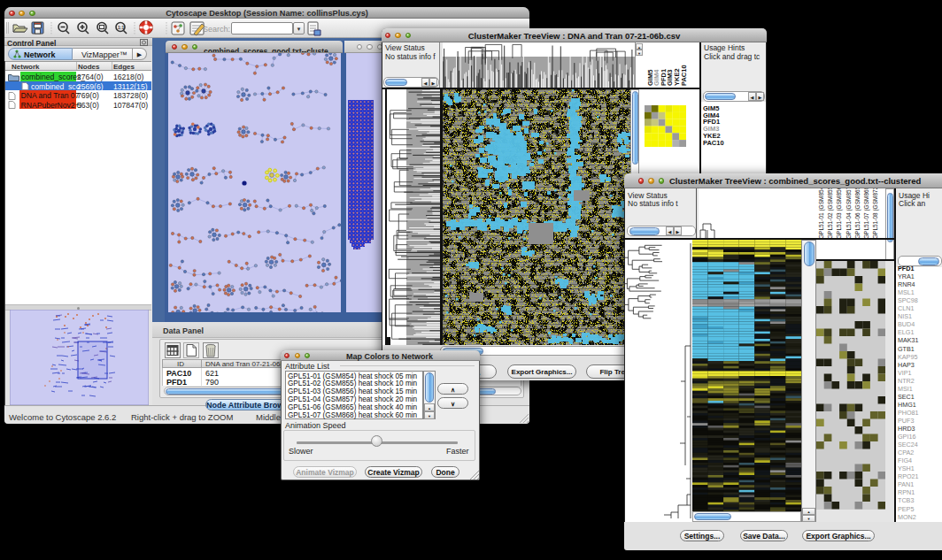 This screenshot has width=942, height=560. Describe the element at coordinates (683, 75) in the screenshot. I see `svg-text: PAC10` at that location.